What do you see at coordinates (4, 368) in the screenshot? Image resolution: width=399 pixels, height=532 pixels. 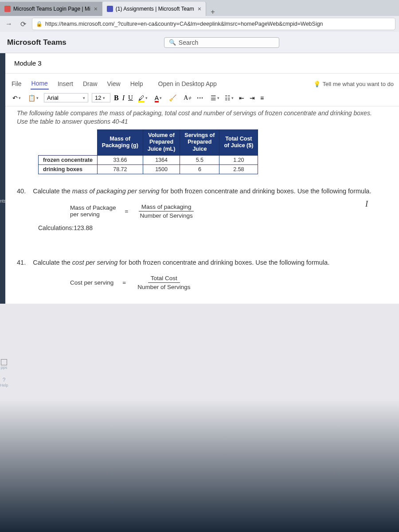 I see `apps-label: pps` at bounding box center [4, 368].